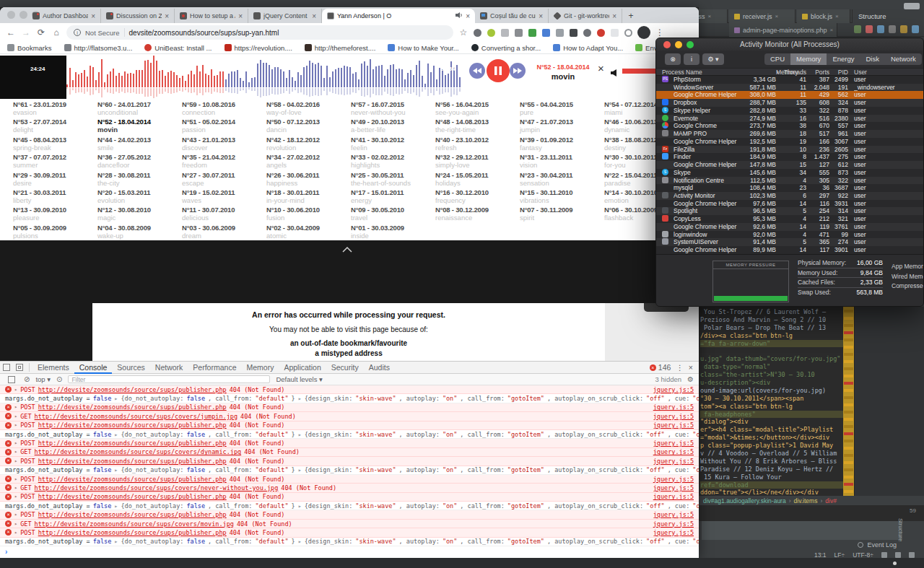 The height and width of the screenshot is (568, 924). Describe the element at coordinates (55, 180) in the screenshot. I see `track-item: N°29 - 30.09.2011desire` at that location.